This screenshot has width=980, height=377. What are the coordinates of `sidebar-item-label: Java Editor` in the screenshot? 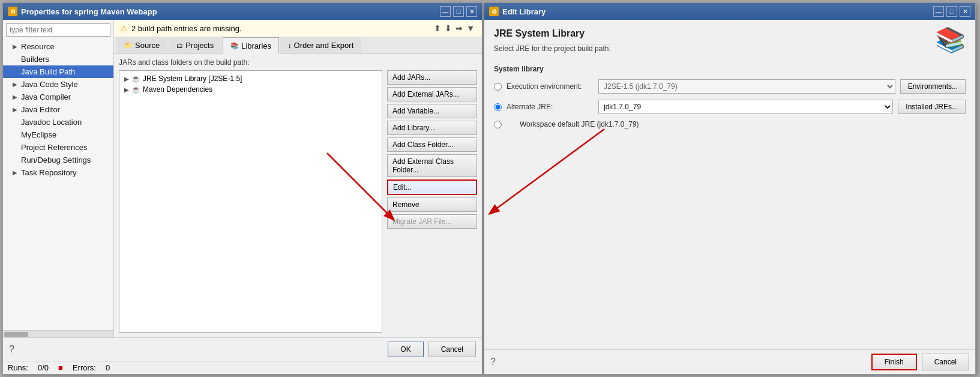 It's located at (41, 109).